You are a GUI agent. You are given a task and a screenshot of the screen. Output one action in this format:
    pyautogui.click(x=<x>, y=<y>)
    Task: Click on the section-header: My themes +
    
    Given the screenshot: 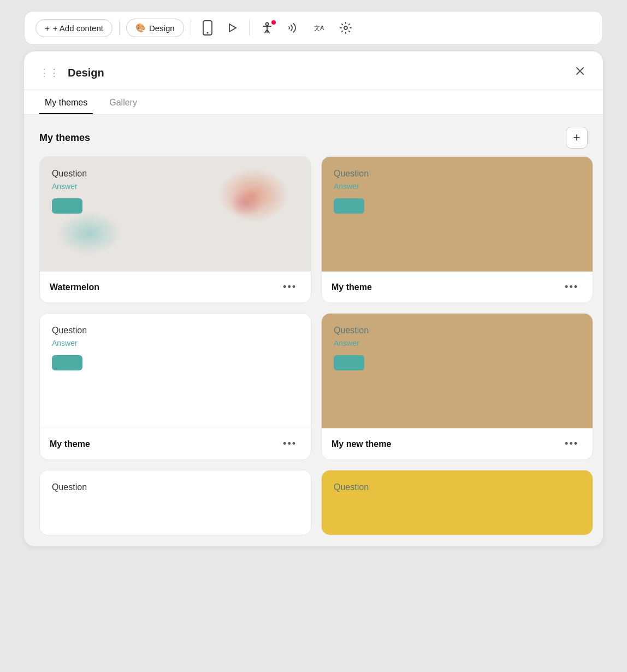 What is the action you would take?
    pyautogui.click(x=314, y=135)
    